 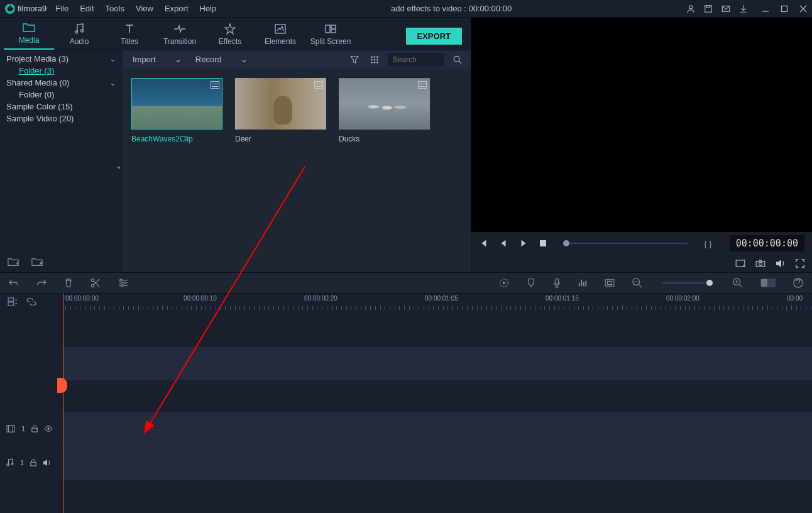 What do you see at coordinates (781, 263) in the screenshot?
I see `volume-icon` at bounding box center [781, 263].